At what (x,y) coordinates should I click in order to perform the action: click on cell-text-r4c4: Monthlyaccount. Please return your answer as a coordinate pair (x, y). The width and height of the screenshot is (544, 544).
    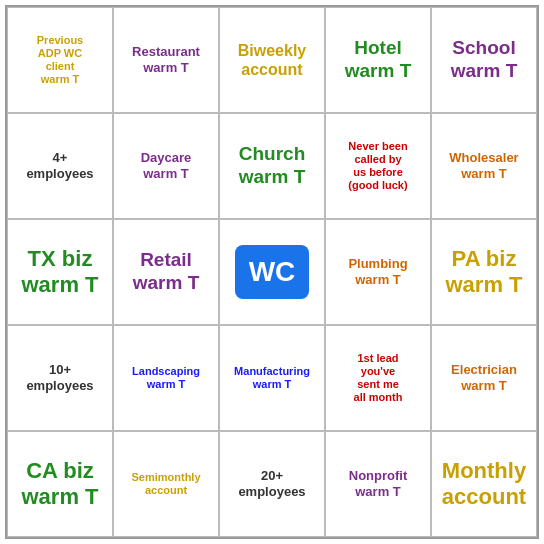
    Looking at the image, I should click on (484, 484).